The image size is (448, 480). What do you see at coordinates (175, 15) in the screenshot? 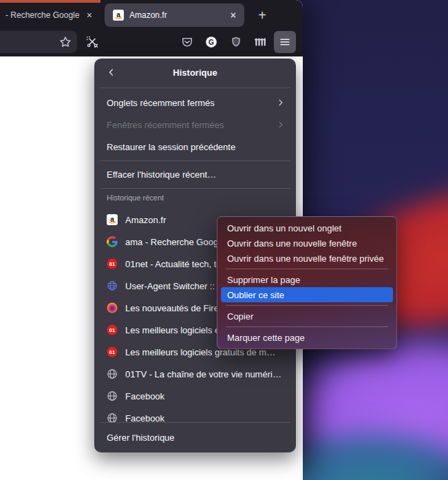
I see `tab-amazon: a Amazon.fr ×` at bounding box center [175, 15].